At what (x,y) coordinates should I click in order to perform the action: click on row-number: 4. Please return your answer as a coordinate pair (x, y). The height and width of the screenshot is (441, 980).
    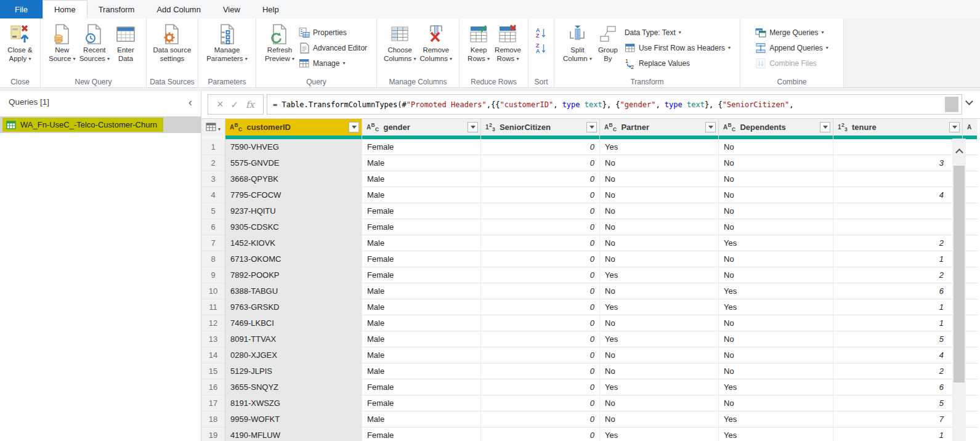
    Looking at the image, I should click on (213, 195).